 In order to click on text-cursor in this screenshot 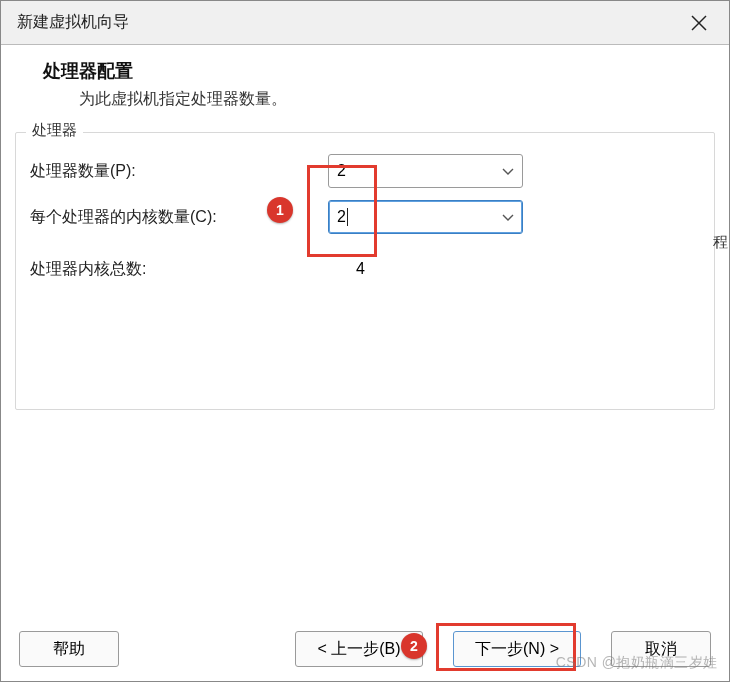, I will do `click(348, 217)`.